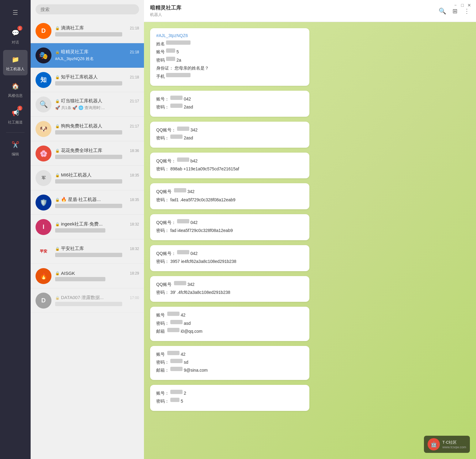  What do you see at coordinates (230, 292) in the screenshot?
I see `msg-r7-password: 密码： 39' .4fcf62a3a8c108ed291b238` at bounding box center [230, 292].